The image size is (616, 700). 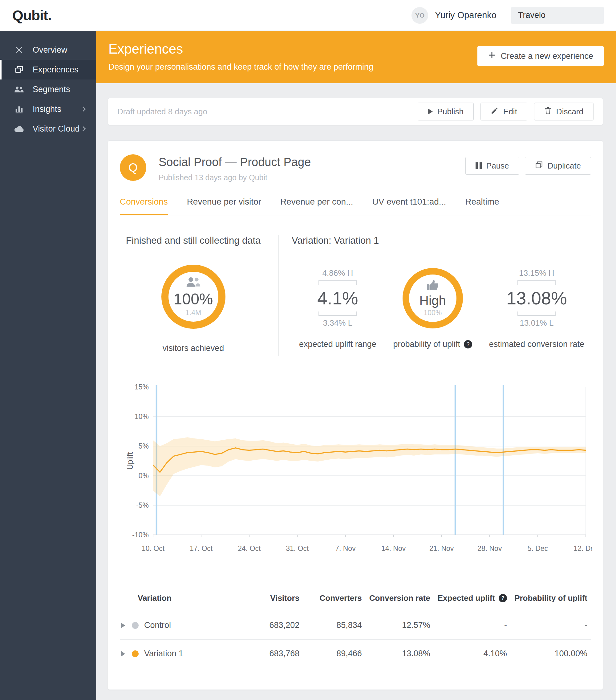 I want to click on visitors-percent: 100%, so click(x=193, y=299).